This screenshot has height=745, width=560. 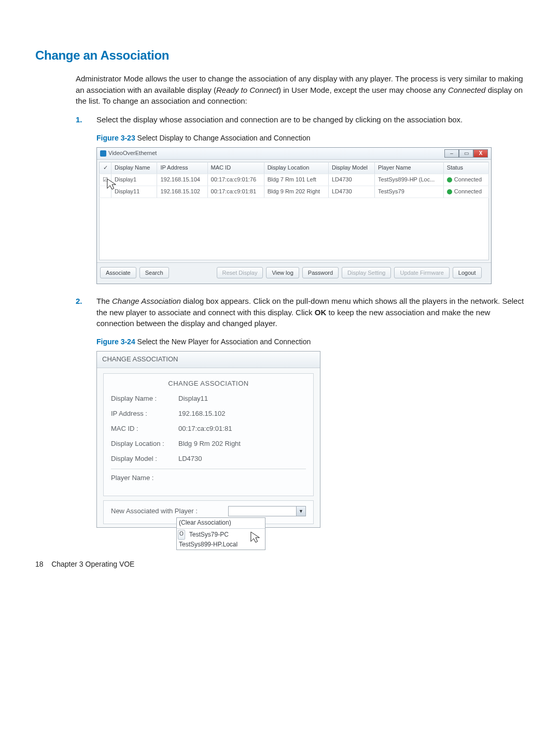 What do you see at coordinates (183, 192) in the screenshot?
I see `row2-ip: 192.168.15.102` at bounding box center [183, 192].